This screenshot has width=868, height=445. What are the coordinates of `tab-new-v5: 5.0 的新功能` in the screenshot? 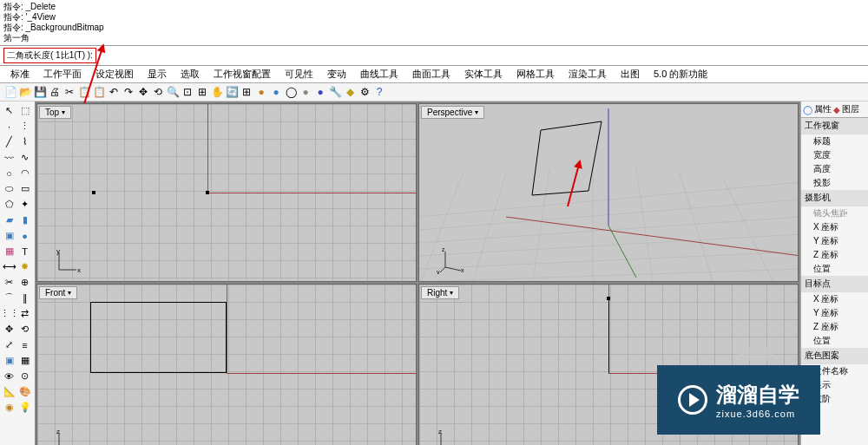 It's located at (681, 75).